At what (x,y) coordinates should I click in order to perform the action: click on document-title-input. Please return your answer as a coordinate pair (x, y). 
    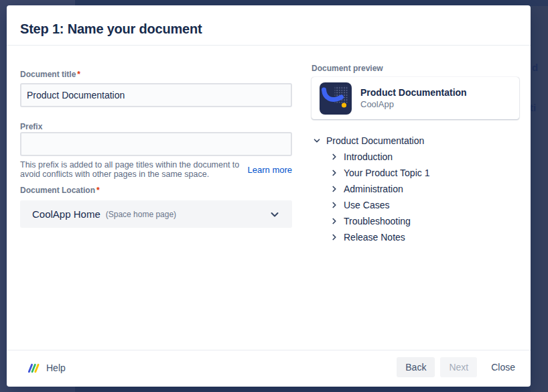
    Looking at the image, I should click on (156, 95).